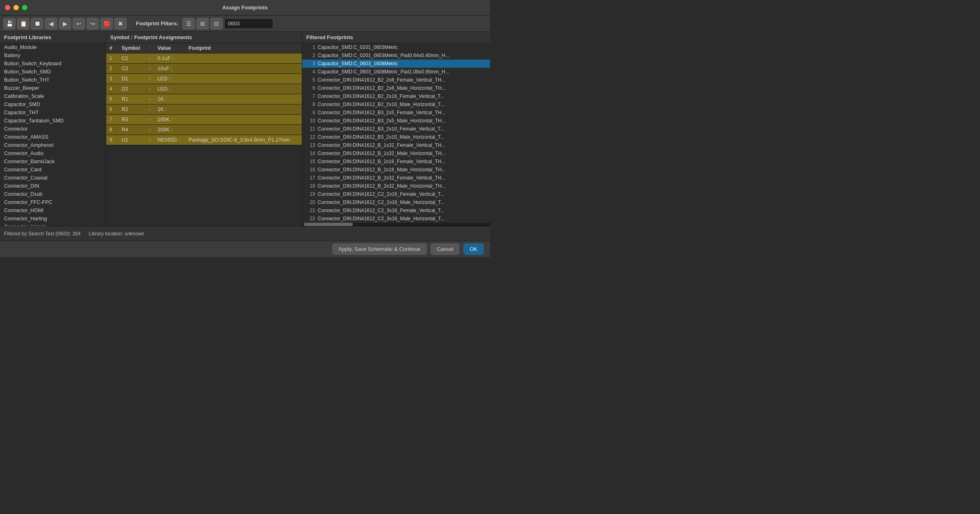 Image resolution: width=980 pixels, height=514 pixels. What do you see at coordinates (396, 104) in the screenshot?
I see `footprint-list-item: 8Connector_DIN:DIN41612_B2_2x16_Male_Hor…` at bounding box center [396, 104].